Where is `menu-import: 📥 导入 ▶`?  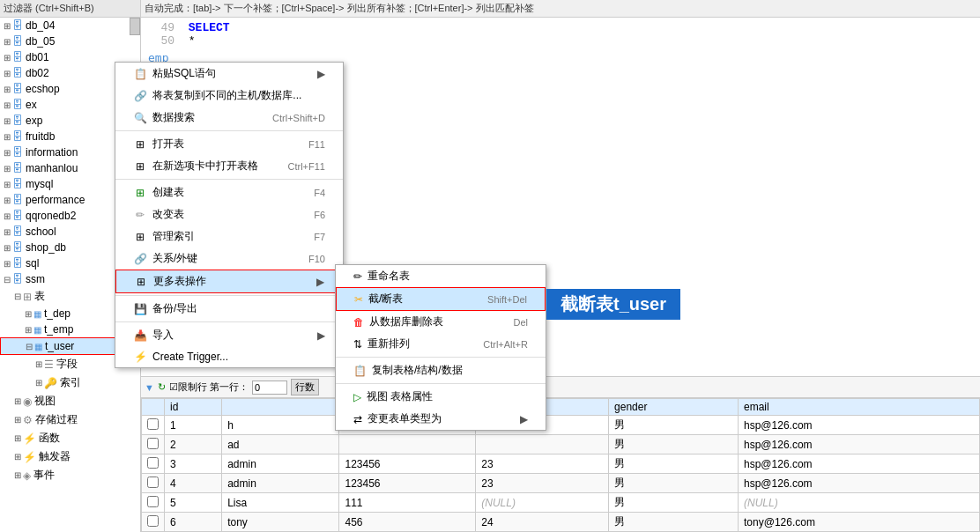
menu-import: 📥 导入 ▶ is located at coordinates (229, 335).